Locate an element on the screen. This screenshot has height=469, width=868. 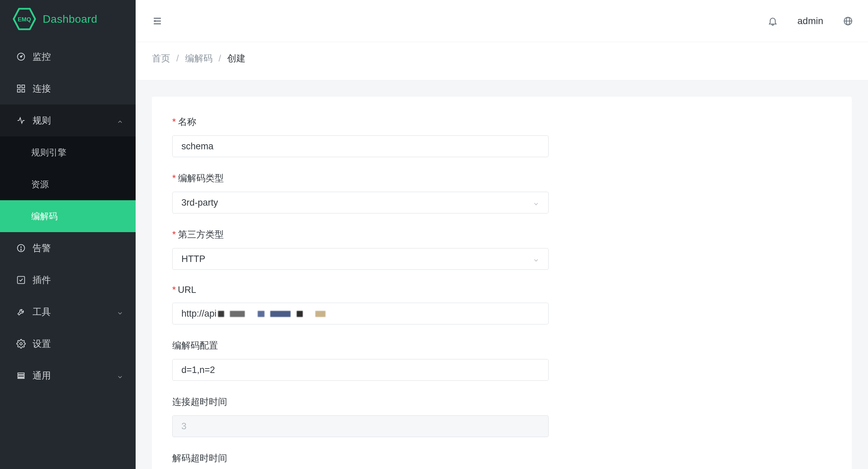
sidebar-toggle-button is located at coordinates (157, 21).